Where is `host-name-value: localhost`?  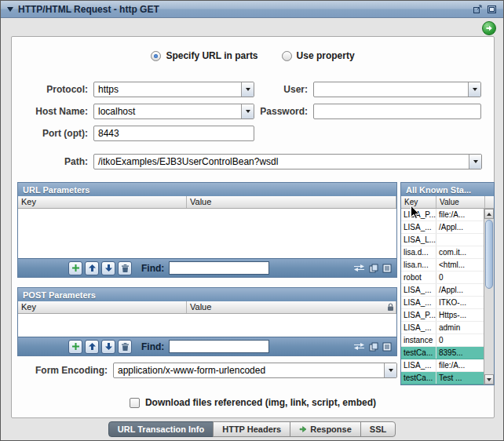
host-name-value: localhost is located at coordinates (168, 111).